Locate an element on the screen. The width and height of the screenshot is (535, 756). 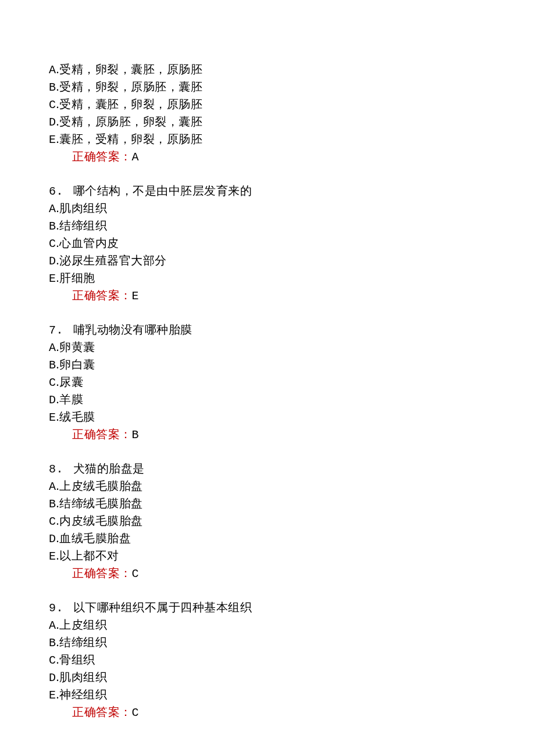
option-line: A.受精，卵裂，囊胚，原肠胚 is located at coordinates (292, 70).